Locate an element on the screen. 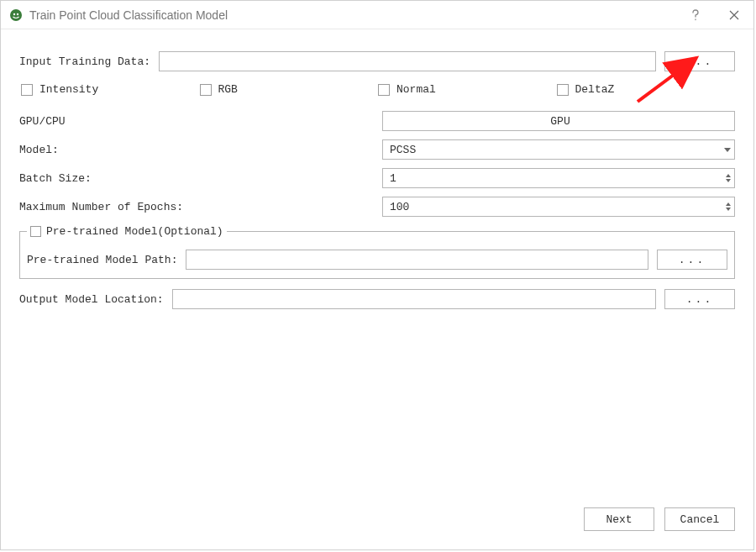  gpu-cpu-label: GPU/CPU is located at coordinates (201, 121).